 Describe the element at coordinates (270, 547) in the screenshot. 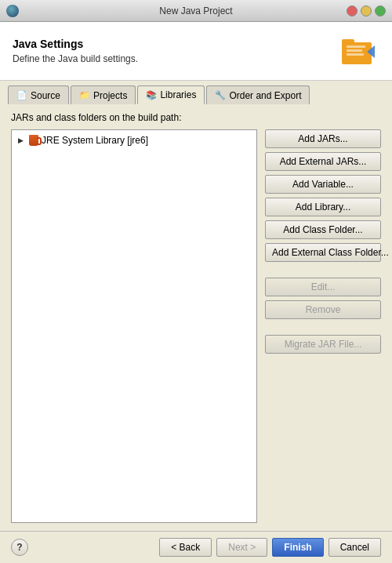

I see `bottom-right: < Back Next > Finish Cancel` at that location.